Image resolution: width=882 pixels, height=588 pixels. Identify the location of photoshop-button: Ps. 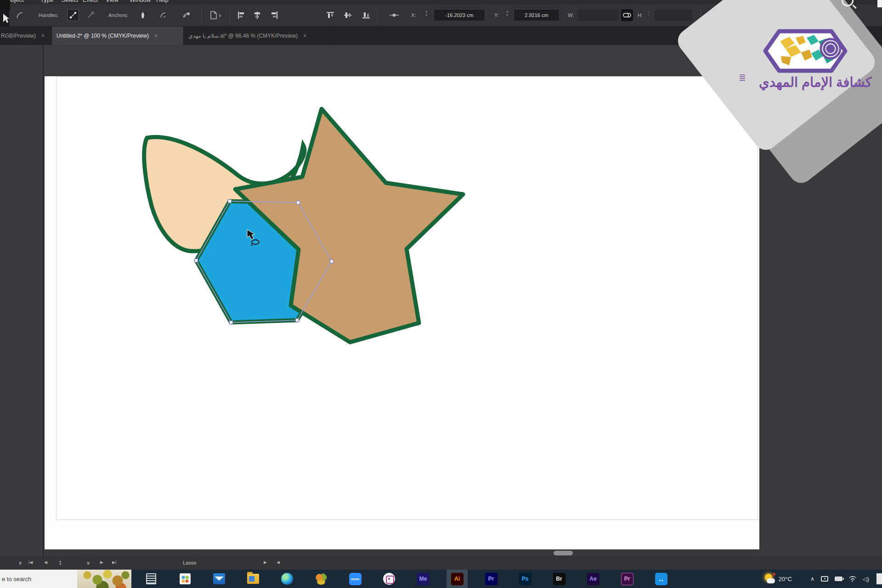
(525, 579).